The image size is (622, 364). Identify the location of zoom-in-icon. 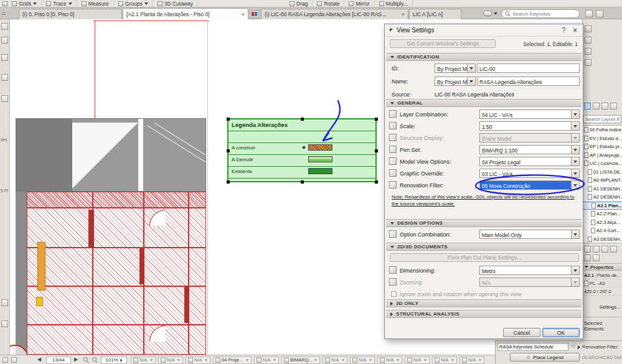
(95, 360).